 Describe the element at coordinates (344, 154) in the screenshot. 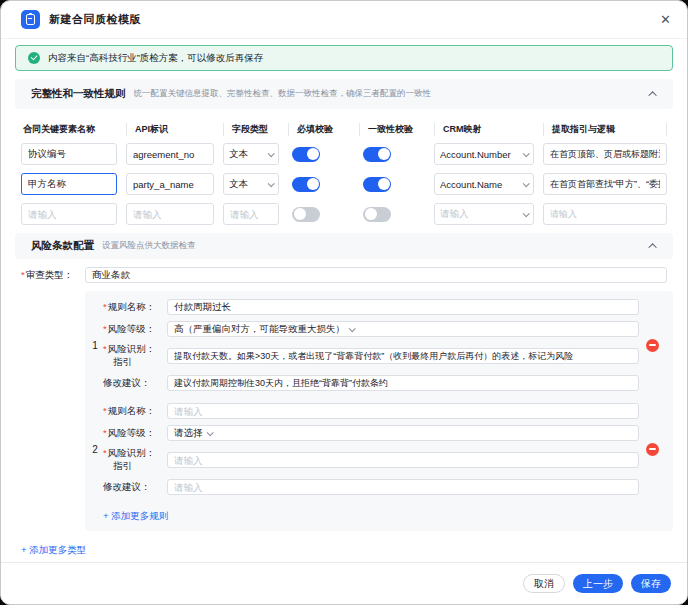

I see `table-row: 文本 Account.Number` at that location.